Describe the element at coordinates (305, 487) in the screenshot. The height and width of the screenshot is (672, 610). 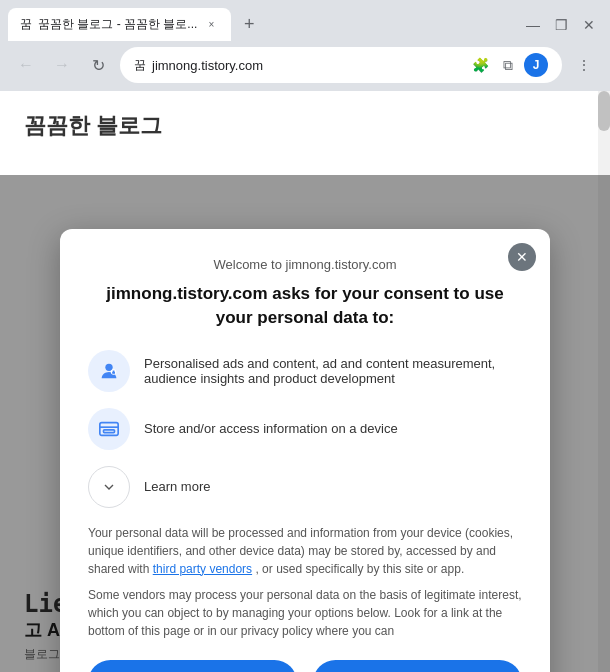
I see `learn-more-item: Learn more` at that location.